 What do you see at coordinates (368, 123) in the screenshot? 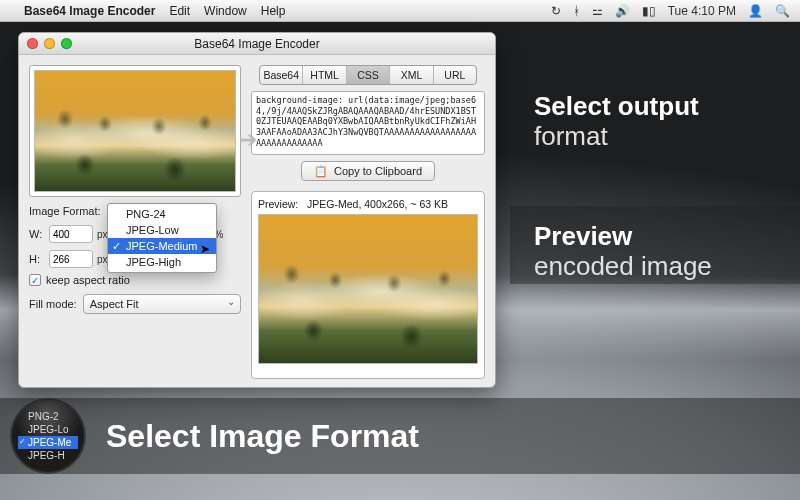
I see `encoded-output: background-image: url(data:image/jpeg;ba…` at bounding box center [368, 123].